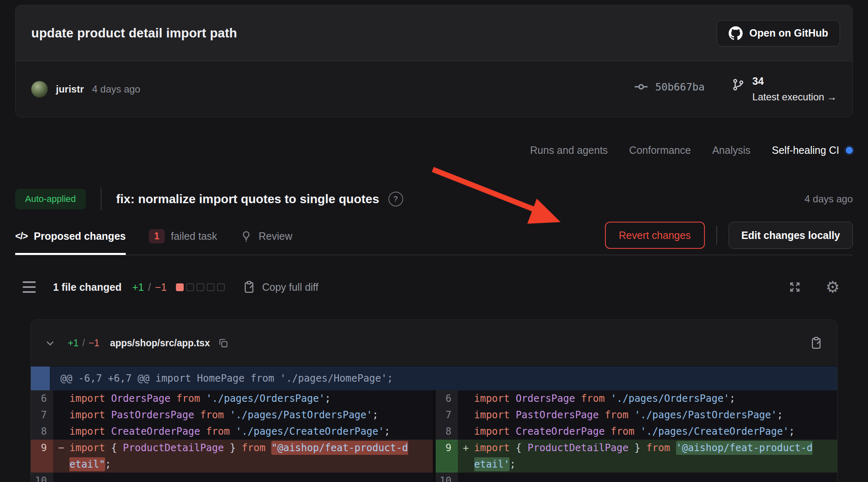  I want to click on file-list-menu-icon, so click(29, 287).